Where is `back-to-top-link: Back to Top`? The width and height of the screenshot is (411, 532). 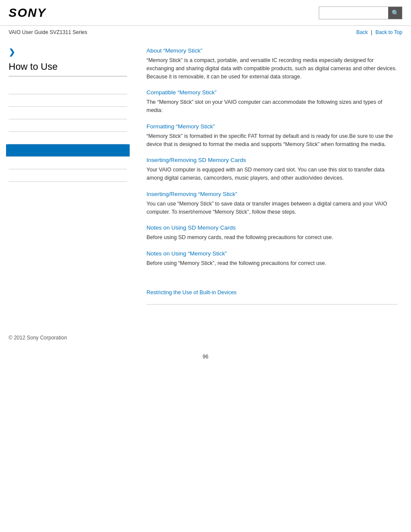 back-to-top-link: Back to Top is located at coordinates (389, 32).